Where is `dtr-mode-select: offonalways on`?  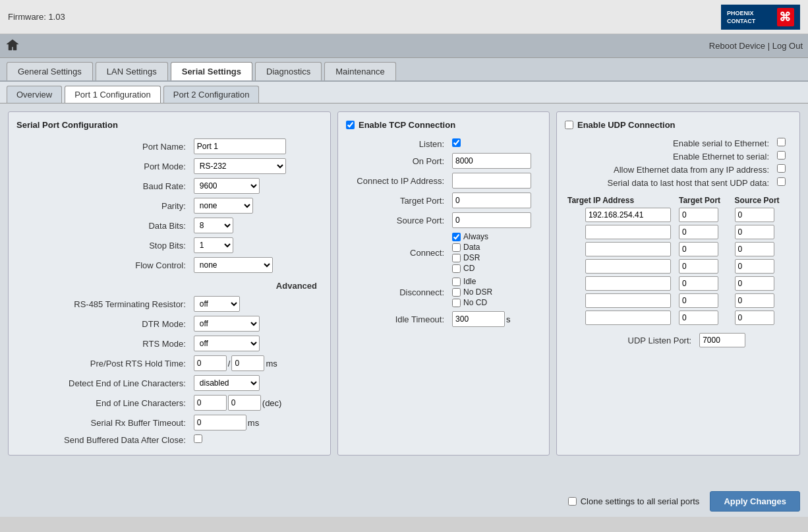
dtr-mode-select: offonalways on is located at coordinates (227, 324).